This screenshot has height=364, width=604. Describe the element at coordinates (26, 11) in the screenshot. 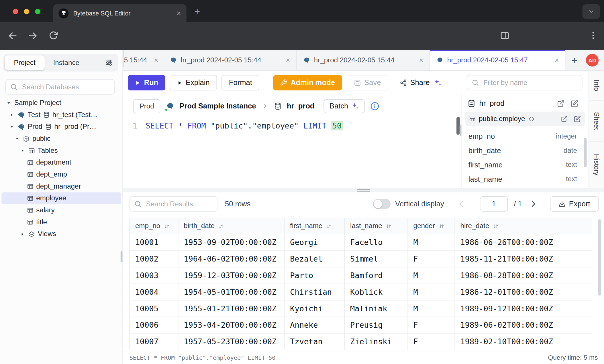

I see `window-minimize-button` at that location.